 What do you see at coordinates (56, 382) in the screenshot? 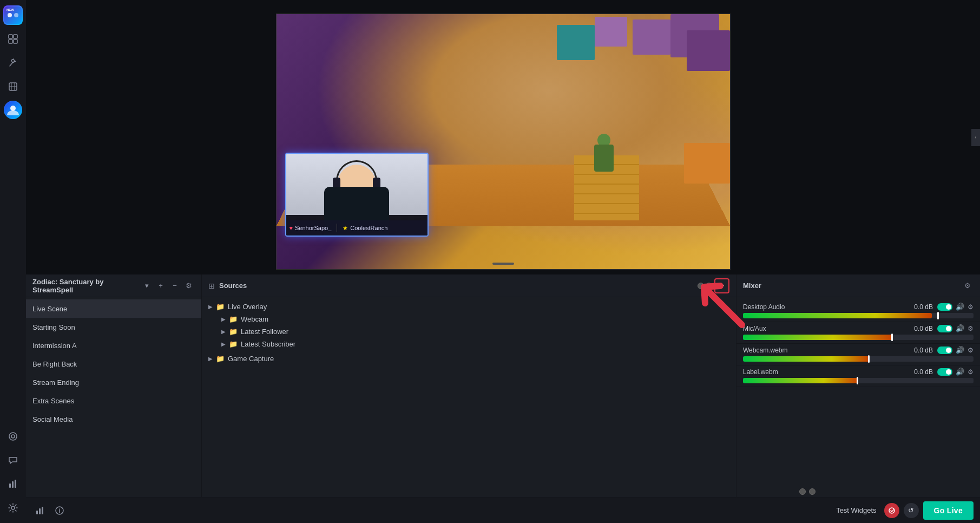
I see `scene-item-ending-label: Stream Ending` at bounding box center [56, 382].